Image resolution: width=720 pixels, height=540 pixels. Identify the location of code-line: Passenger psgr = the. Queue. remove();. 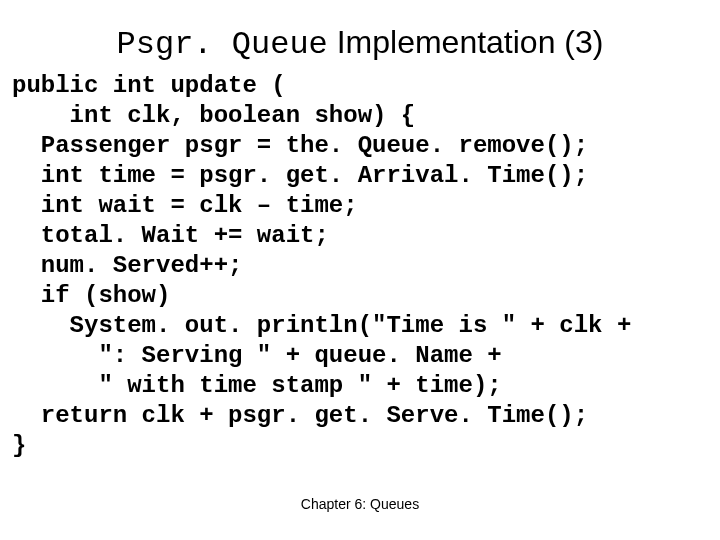
(300, 146).